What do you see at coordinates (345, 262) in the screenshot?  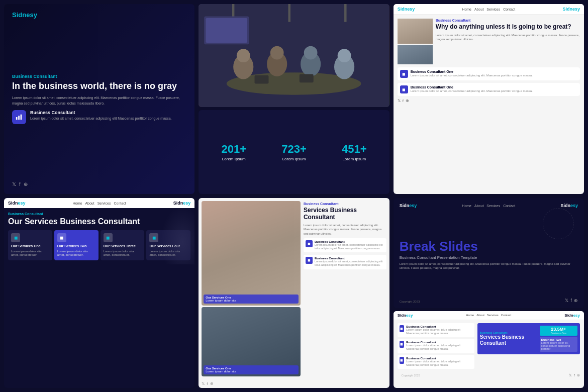 I see `ssd-feature-2: ◼ Business Consultant Lorem ipsum dolor …` at bounding box center [345, 262].